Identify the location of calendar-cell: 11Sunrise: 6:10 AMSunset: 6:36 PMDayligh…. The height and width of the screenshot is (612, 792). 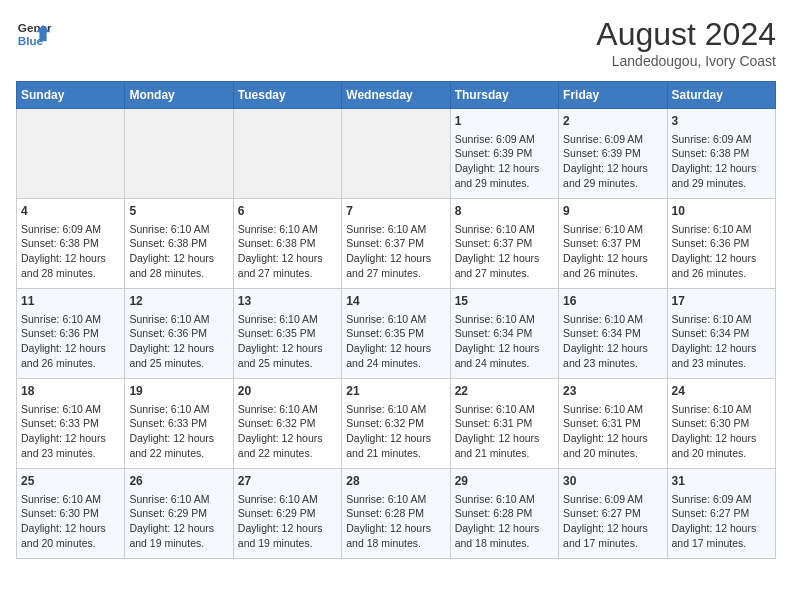
(71, 334).